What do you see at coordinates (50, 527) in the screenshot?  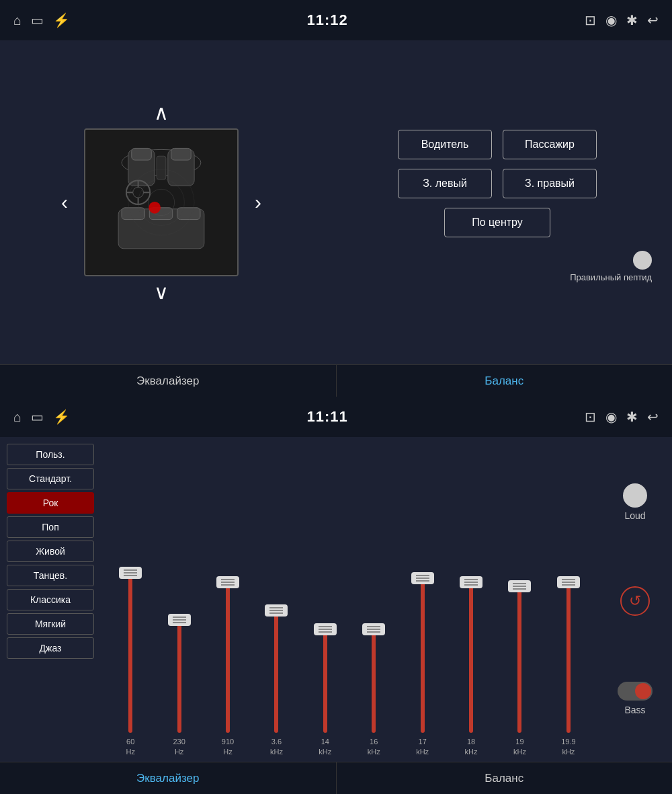 I see `preset-pop: Поп` at bounding box center [50, 527].